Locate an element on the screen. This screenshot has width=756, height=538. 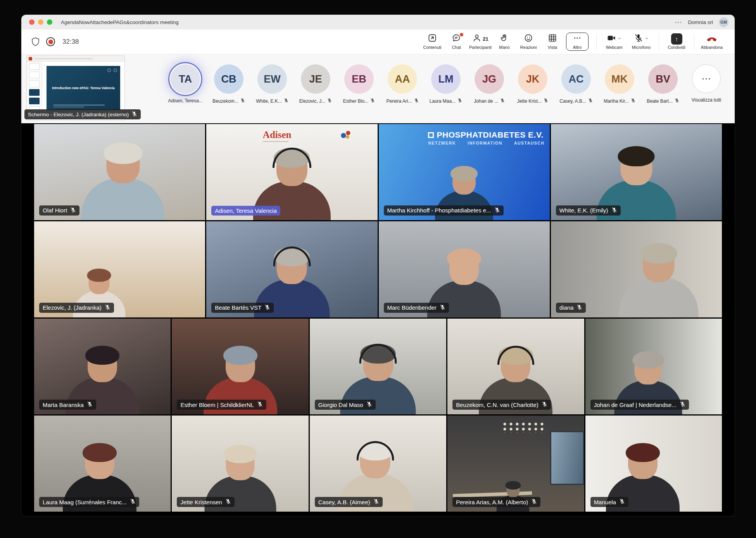
participant-name-label: Esther Bloem | SchildklierNL is located at coordinates (222, 405).